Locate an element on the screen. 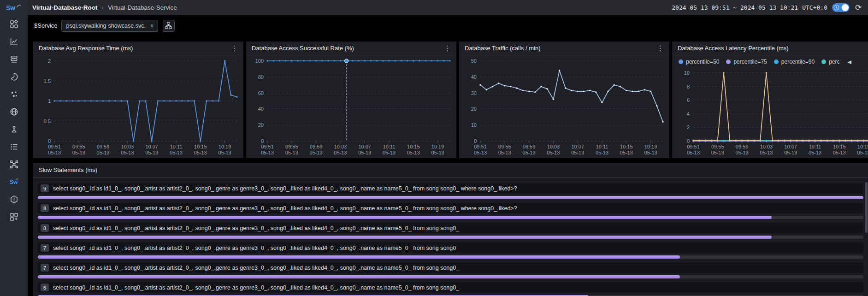  scrollbar-thumb is located at coordinates (867, 207).